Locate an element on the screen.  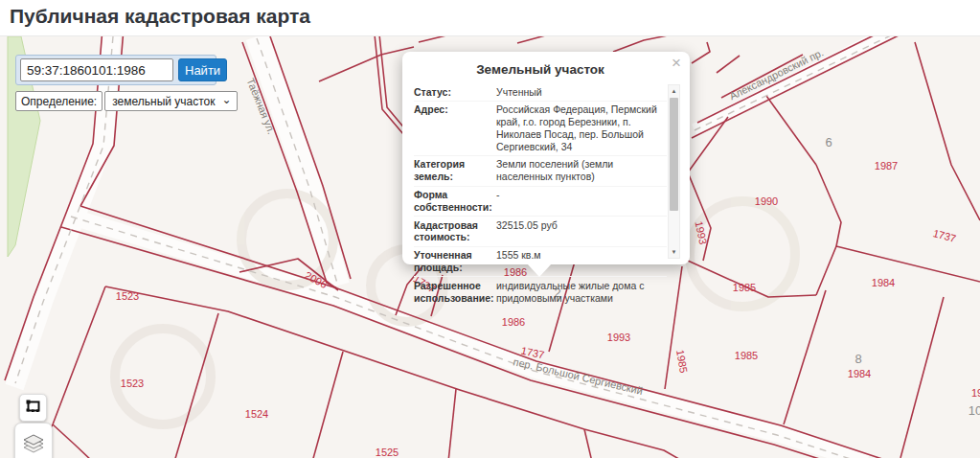
parcel-label: 1737 is located at coordinates (945, 236).